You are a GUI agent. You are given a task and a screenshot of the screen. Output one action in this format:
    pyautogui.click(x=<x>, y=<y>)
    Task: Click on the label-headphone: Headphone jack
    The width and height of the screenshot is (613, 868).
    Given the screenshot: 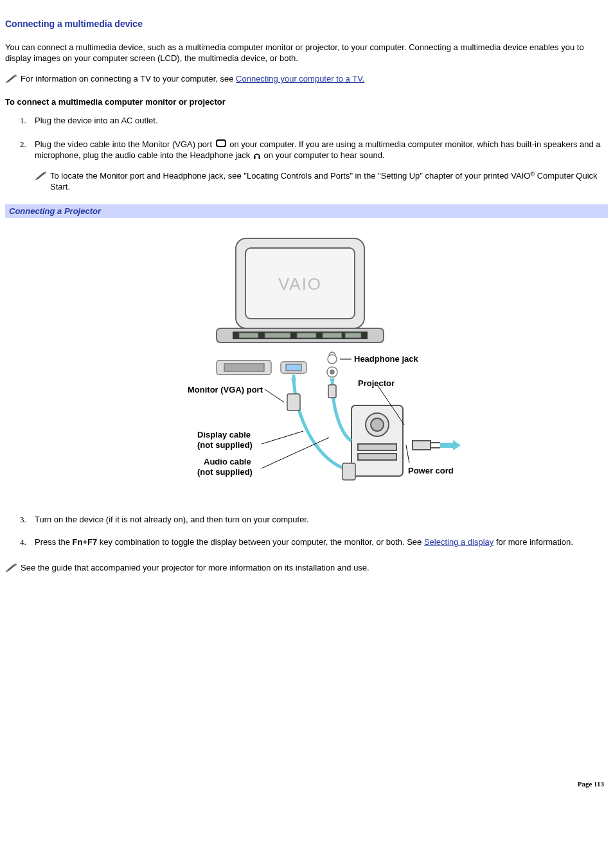 What is the action you would take?
    pyautogui.click(x=386, y=359)
    